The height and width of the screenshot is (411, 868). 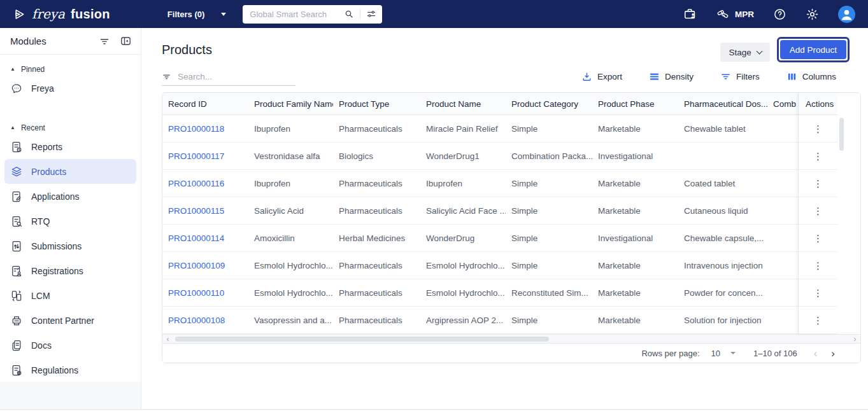 What do you see at coordinates (70, 146) in the screenshot?
I see `sidebar-item-reports: Reports` at bounding box center [70, 146].